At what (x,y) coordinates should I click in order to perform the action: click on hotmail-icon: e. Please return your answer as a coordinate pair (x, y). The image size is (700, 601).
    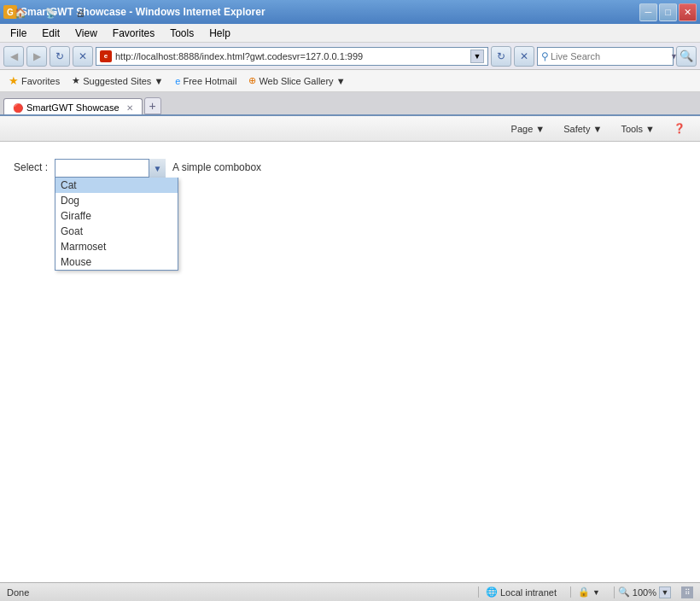
    Looking at the image, I should click on (178, 81).